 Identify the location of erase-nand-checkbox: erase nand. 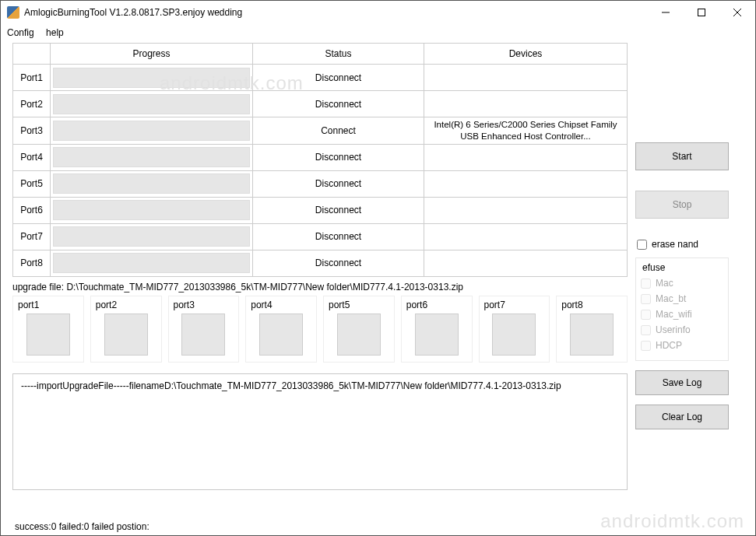
(683, 244).